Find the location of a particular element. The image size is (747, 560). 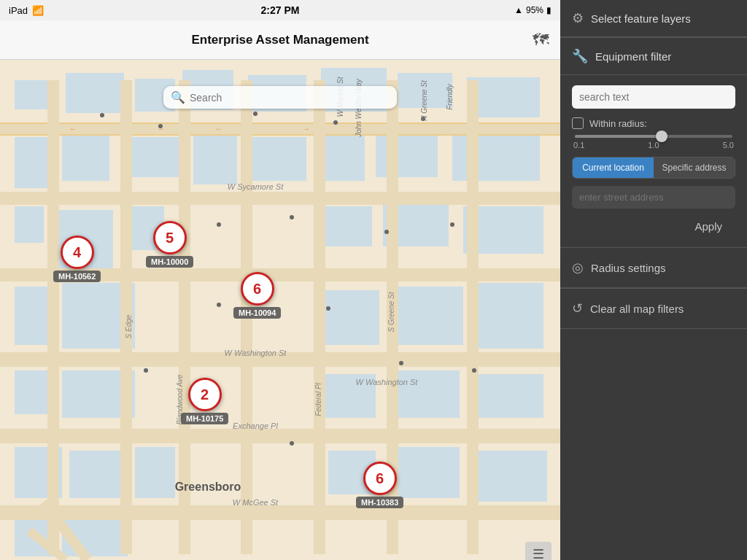

marker-number: 4 is located at coordinates (77, 252).